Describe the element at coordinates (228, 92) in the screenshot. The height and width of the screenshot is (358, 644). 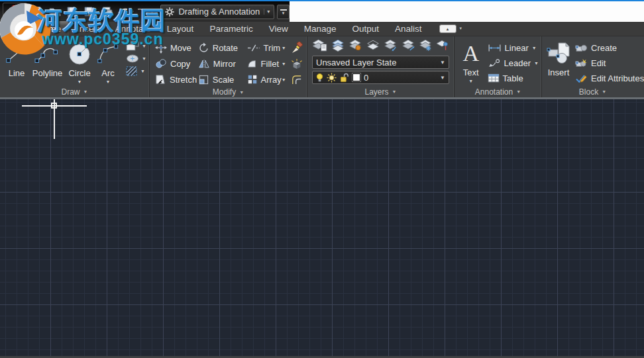
I see `panel-title-modify: Modify ▼` at that location.